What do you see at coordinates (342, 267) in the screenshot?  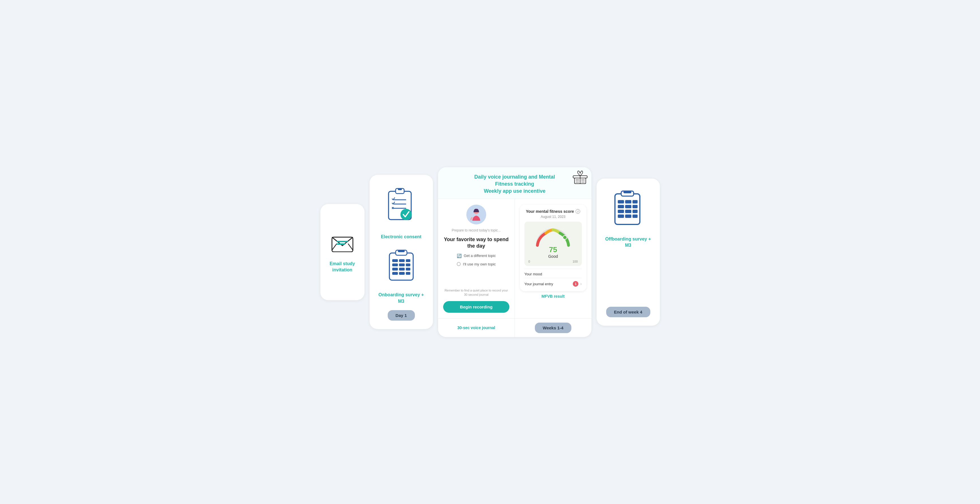 I see `email-label: Email study invitation` at bounding box center [342, 267].